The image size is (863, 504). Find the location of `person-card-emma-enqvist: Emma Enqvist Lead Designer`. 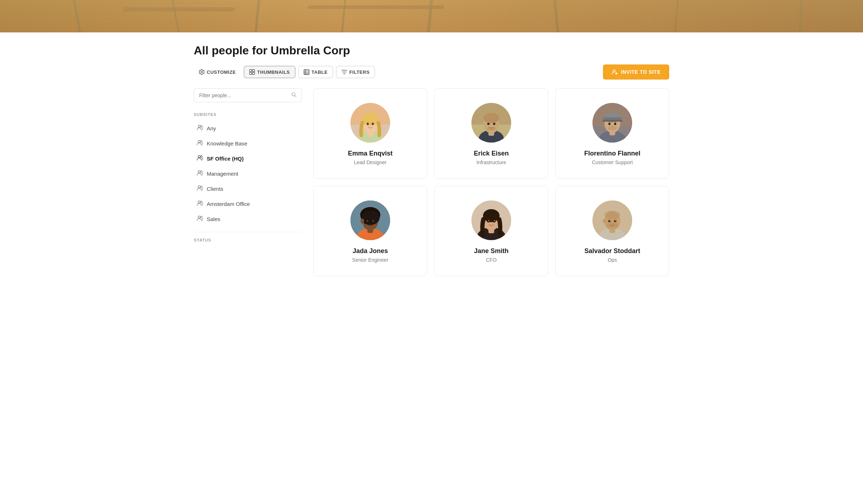

person-card-emma-enqvist: Emma Enqvist Lead Designer is located at coordinates (370, 133).